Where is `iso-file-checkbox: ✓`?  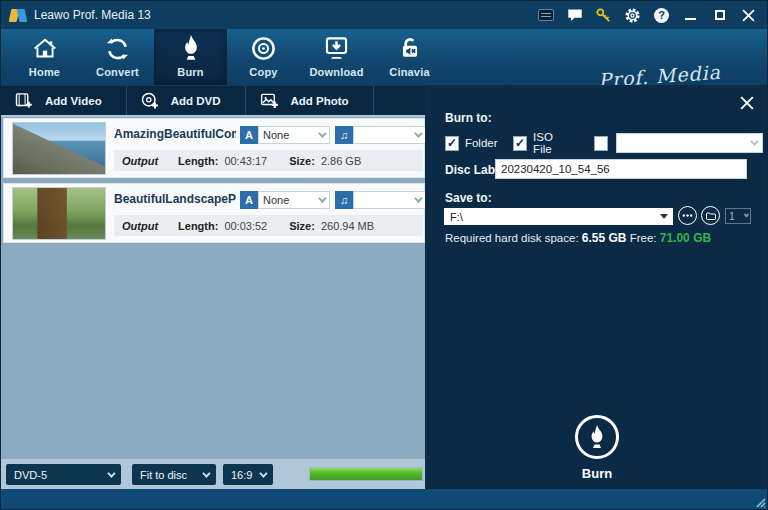 iso-file-checkbox: ✓ is located at coordinates (520, 144).